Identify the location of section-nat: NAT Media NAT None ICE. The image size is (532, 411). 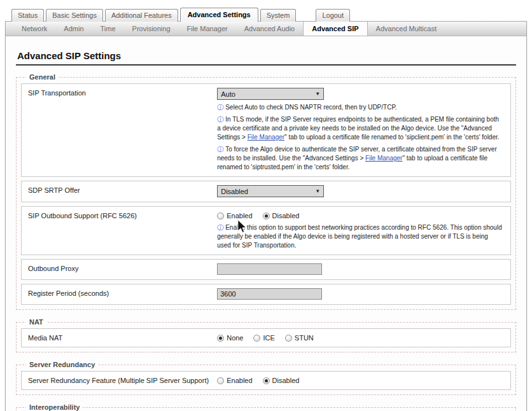
(266, 335).